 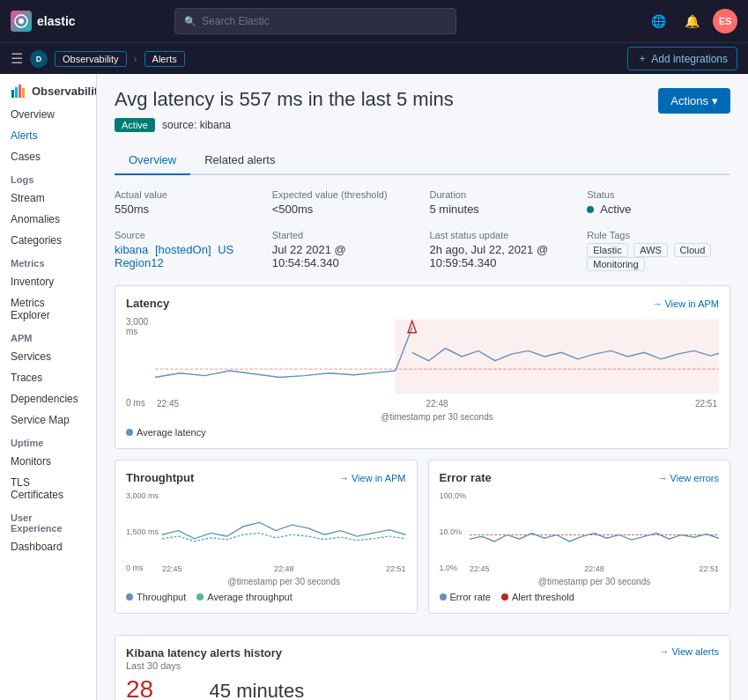 I want to click on info-source: Source kibana [hostedOn] US Region12, so click(x=187, y=250).